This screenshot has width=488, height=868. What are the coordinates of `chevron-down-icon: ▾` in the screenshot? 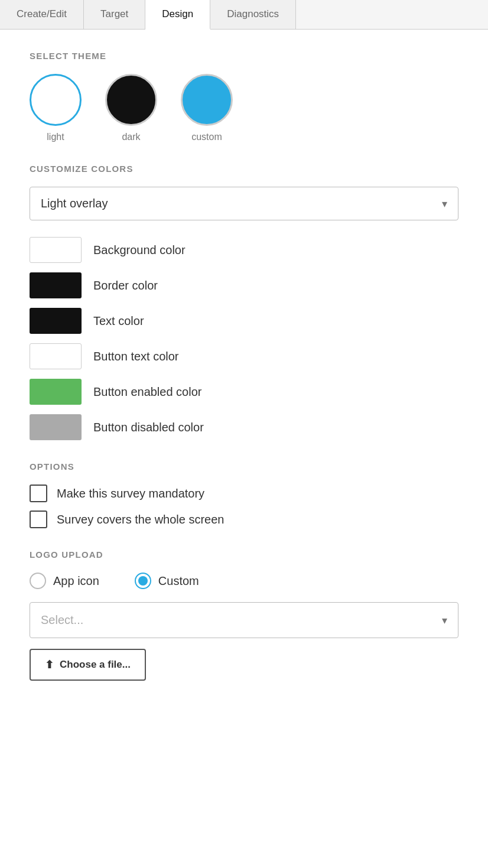 It's located at (444, 204).